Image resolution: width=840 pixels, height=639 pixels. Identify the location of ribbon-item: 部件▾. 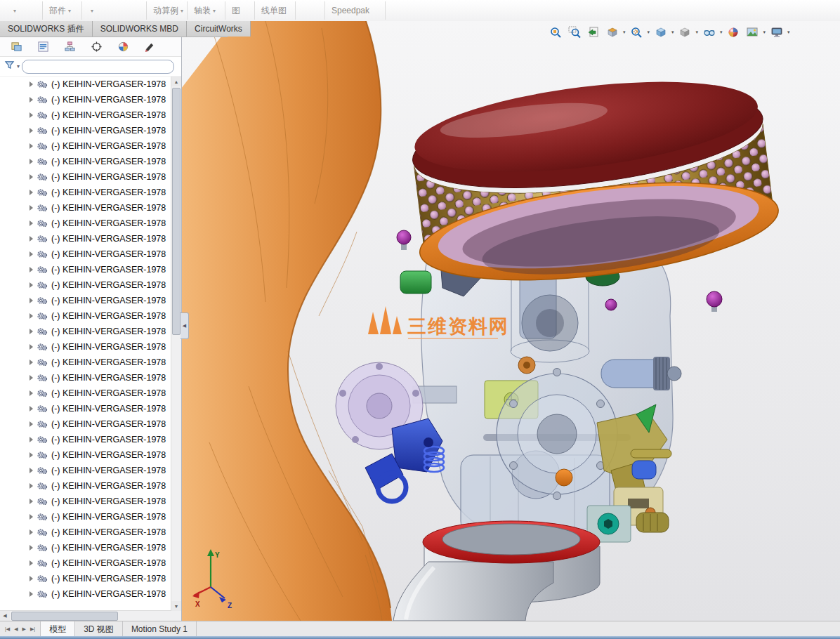
(60, 11).